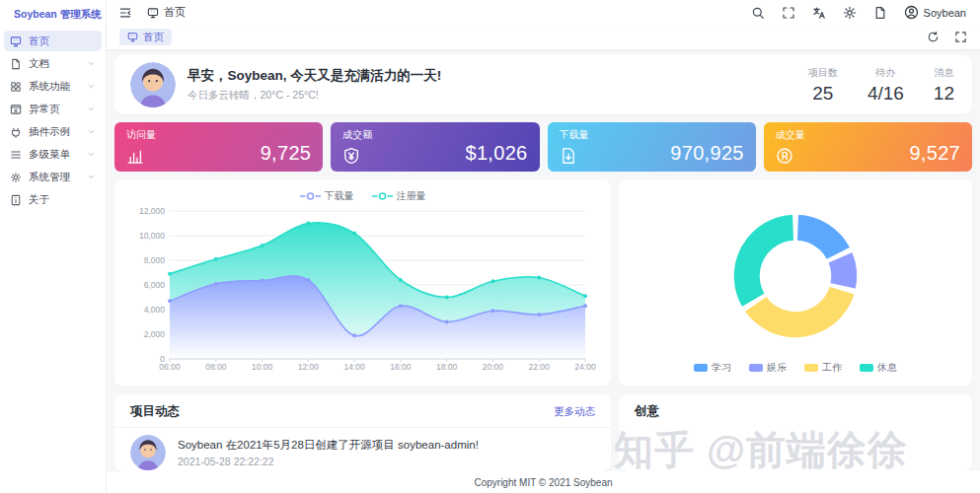  What do you see at coordinates (543, 37) in the screenshot?
I see `tabbar: 首页` at bounding box center [543, 37].